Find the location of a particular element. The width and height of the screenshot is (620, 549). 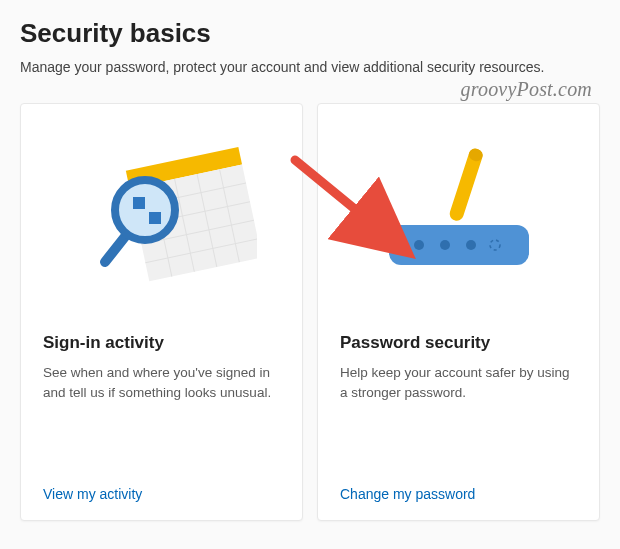

watermark: groovyPost.com is located at coordinates (526, 90).